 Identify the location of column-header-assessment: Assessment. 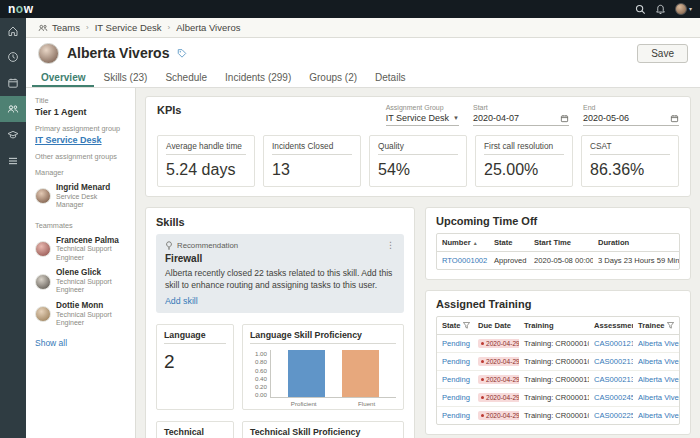
(611, 326).